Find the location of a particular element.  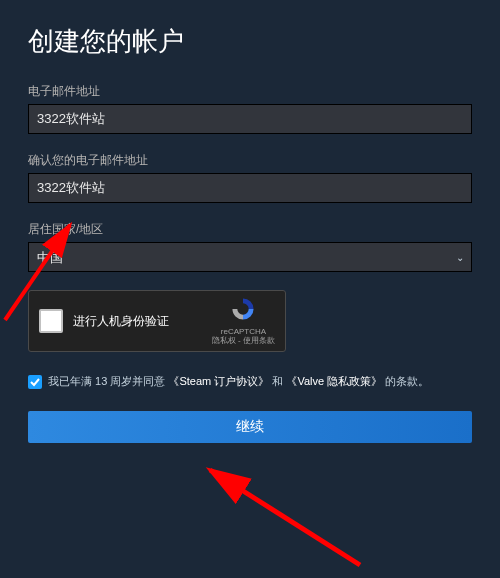

recaptcha-label: 进行人机身份验证 is located at coordinates (121, 322).